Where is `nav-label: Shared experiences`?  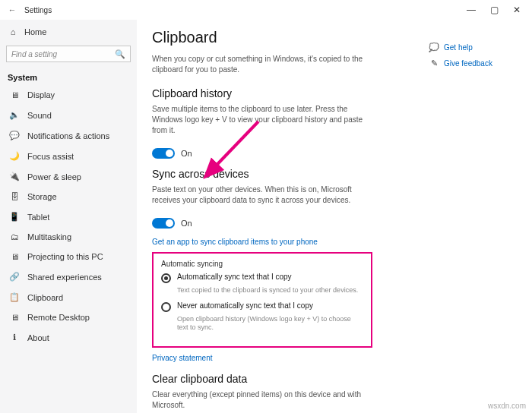 nav-label: Shared experiences is located at coordinates (65, 277).